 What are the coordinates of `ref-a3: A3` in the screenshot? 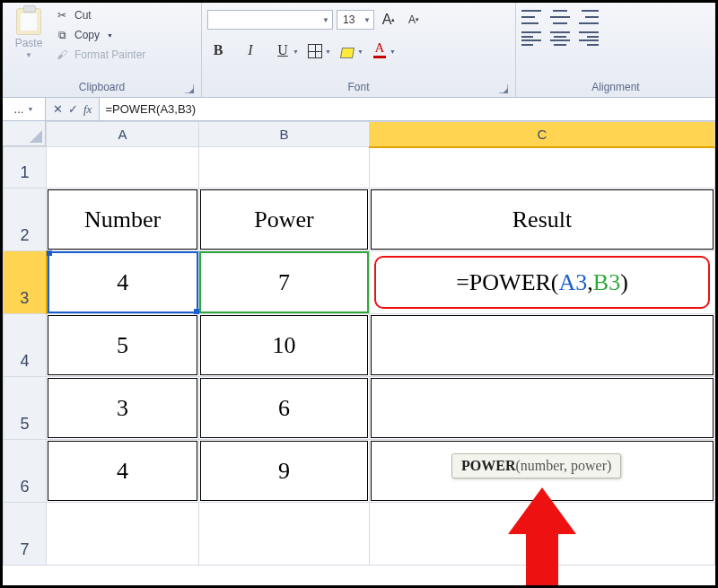 It's located at (574, 283).